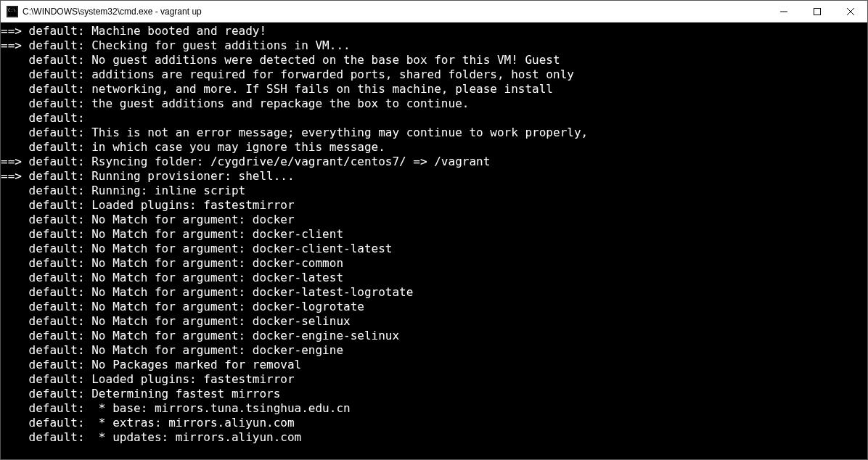 The width and height of the screenshot is (868, 460). Describe the element at coordinates (218, 408) in the screenshot. I see `line-text: * base: mirrors.tuna.tsinghua.edu.cn` at that location.